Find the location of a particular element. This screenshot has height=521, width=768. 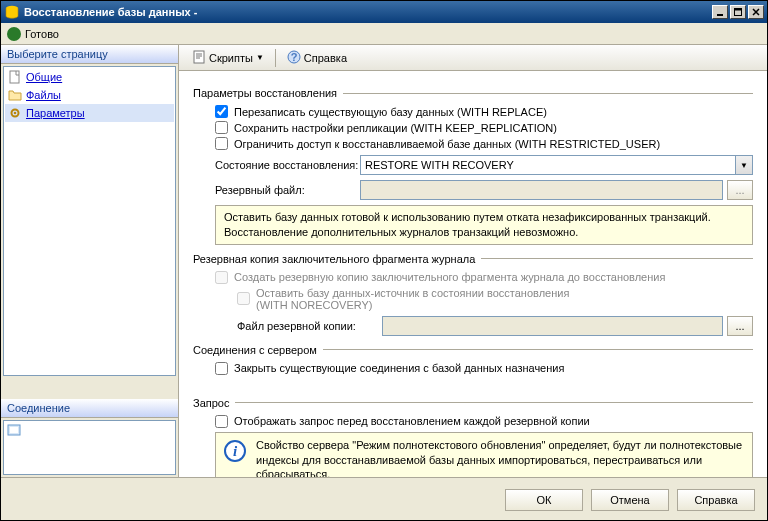

sidebar-item-label: Файлы is located at coordinates (44, 95).